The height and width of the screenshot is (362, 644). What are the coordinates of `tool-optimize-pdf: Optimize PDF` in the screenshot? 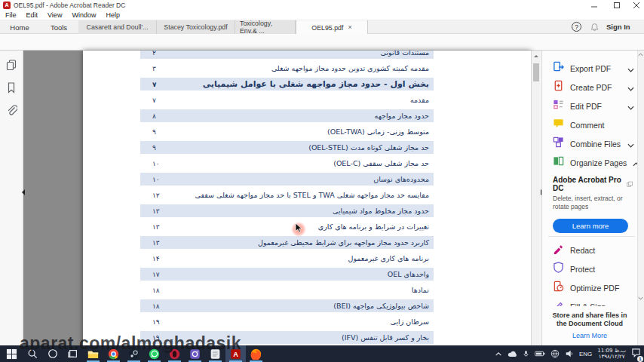 It's located at (593, 288).